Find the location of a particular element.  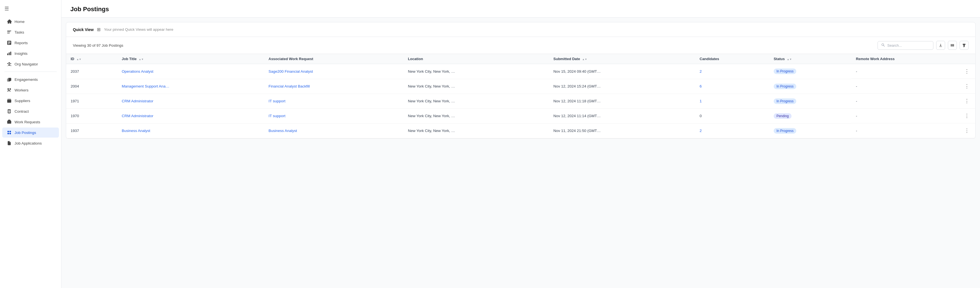

table-row: 2037 Operations Analyst Sage200 Financia… is located at coordinates (521, 72).